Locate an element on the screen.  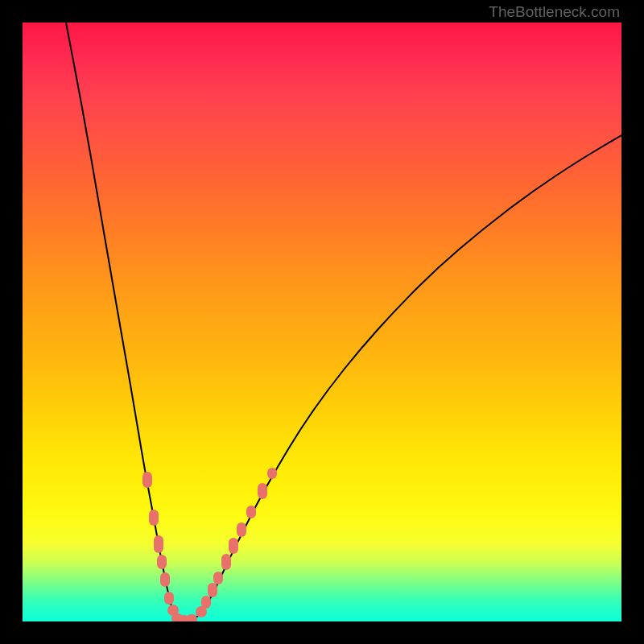
watermark-text: TheBottleneck.com is located at coordinates (554, 12).